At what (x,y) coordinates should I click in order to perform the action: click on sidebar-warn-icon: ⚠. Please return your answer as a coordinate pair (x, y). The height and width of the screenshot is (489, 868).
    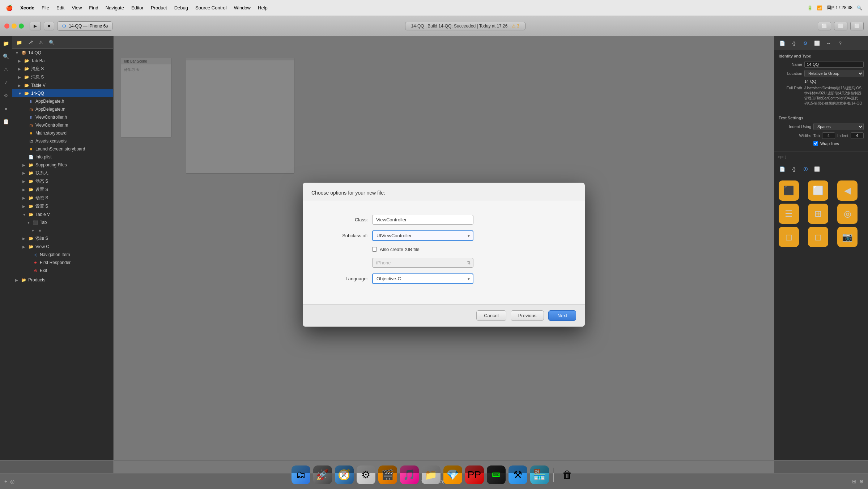
    Looking at the image, I should click on (41, 42).